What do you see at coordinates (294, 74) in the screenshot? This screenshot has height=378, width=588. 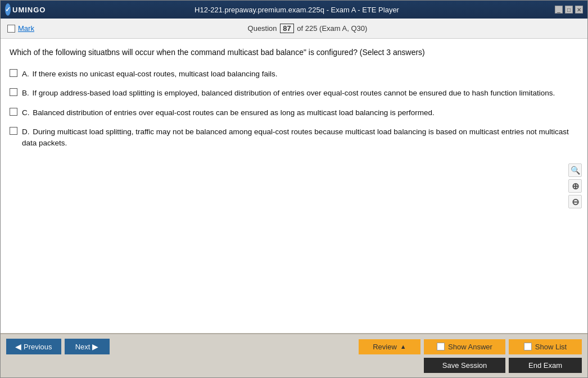 I see `answer-option-a: A. If there exists no unicast equal-cost…` at bounding box center [294, 74].